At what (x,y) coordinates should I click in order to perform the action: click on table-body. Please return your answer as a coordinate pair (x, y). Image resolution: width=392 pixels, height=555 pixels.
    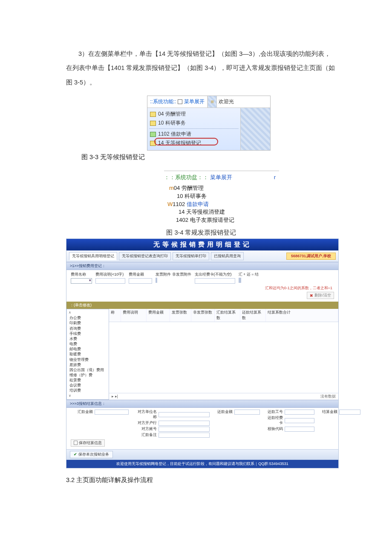
    Looking at the image, I should click on (224, 357).